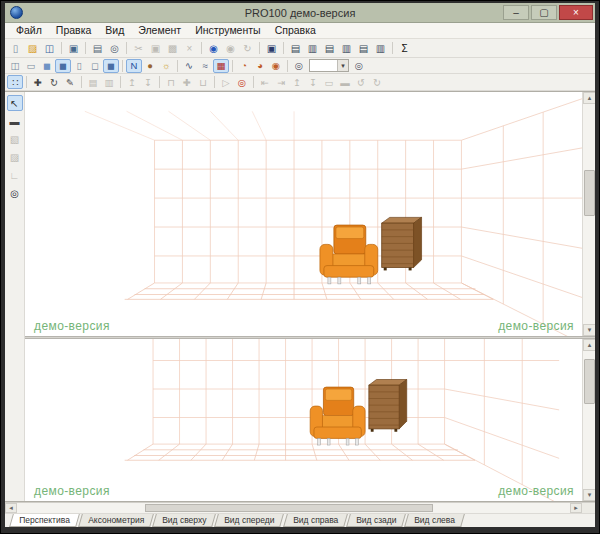 The width and height of the screenshot is (600, 534). I want to click on menu-file: Файл, so click(29, 30).